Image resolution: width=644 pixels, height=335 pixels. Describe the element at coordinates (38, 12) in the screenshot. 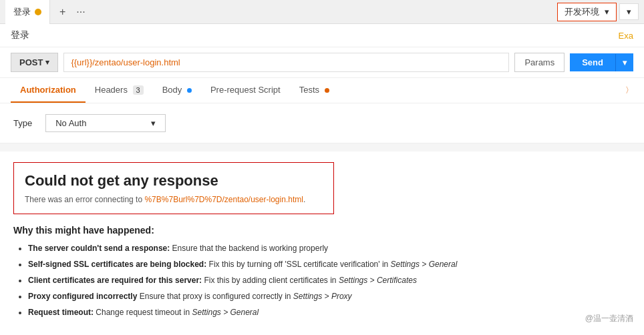

I see `tab-dot-indicator` at that location.